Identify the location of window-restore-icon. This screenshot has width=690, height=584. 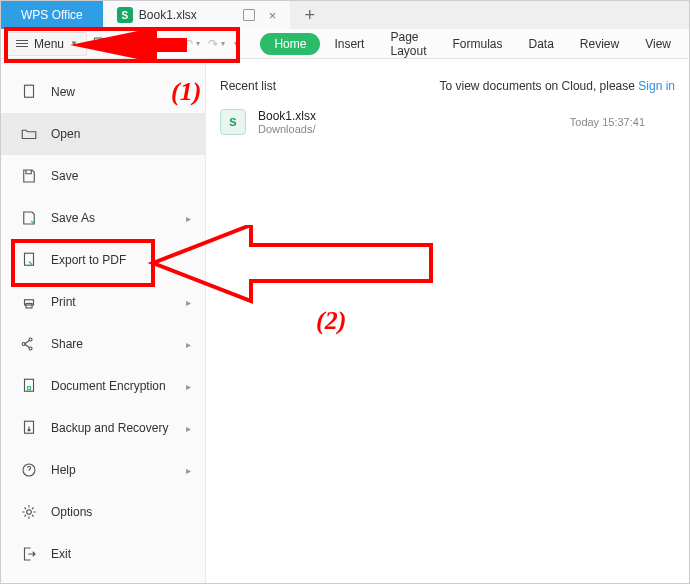
(249, 15).